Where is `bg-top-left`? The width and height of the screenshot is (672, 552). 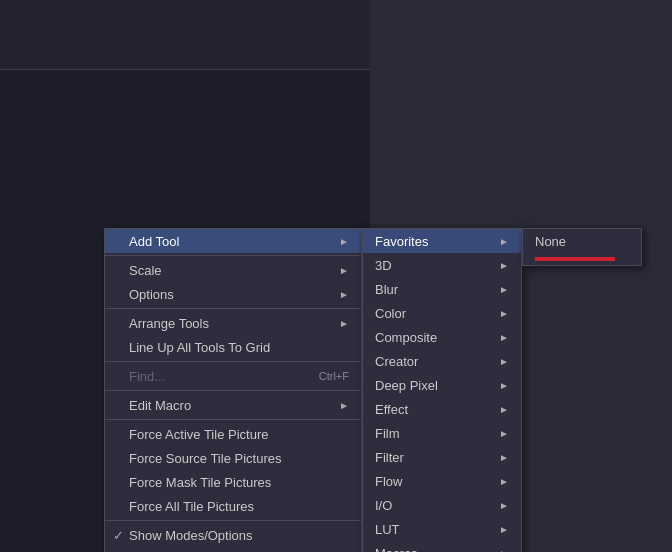 bg-top-left is located at coordinates (185, 35).